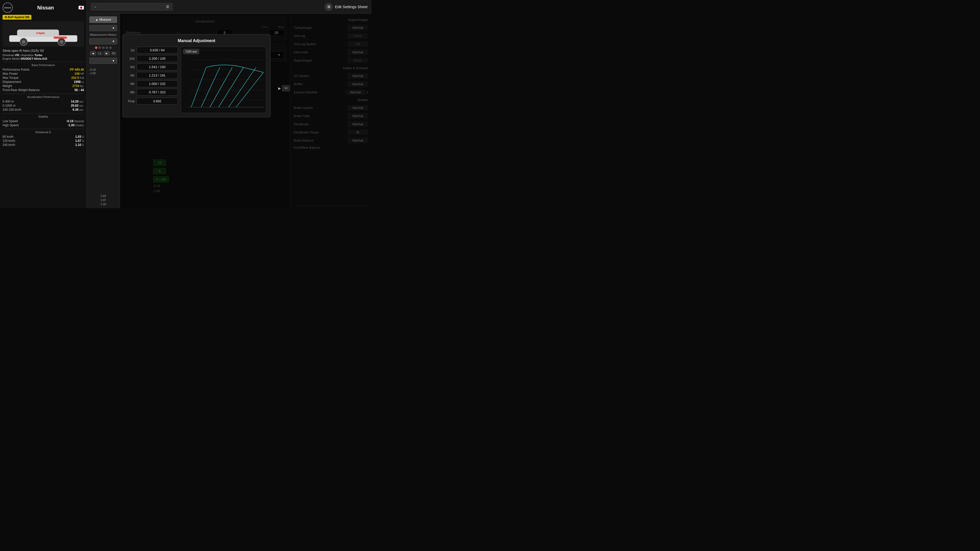  What do you see at coordinates (107, 53) in the screenshot?
I see `nav-next-button: ►` at bounding box center [107, 53].